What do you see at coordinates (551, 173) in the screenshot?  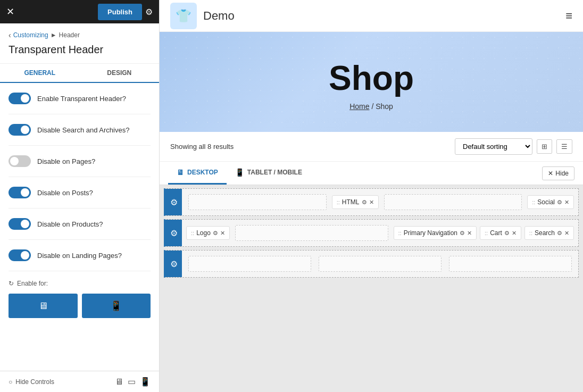 I see `hide-icon: ✕` at bounding box center [551, 173].